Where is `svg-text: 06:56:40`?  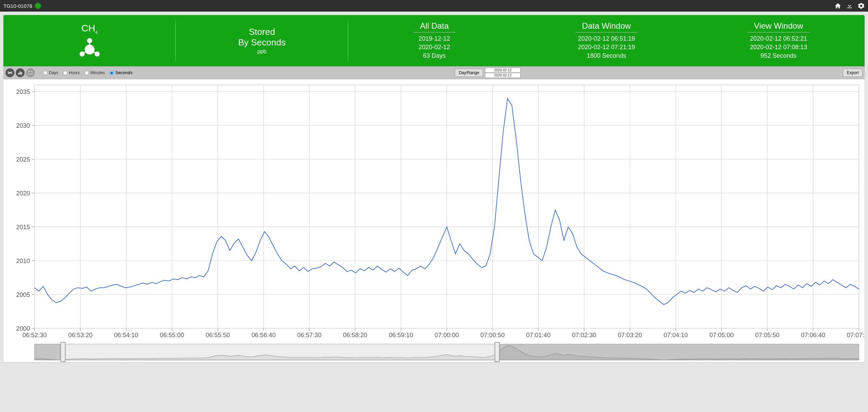 svg-text: 06:56:40 is located at coordinates (263, 335).